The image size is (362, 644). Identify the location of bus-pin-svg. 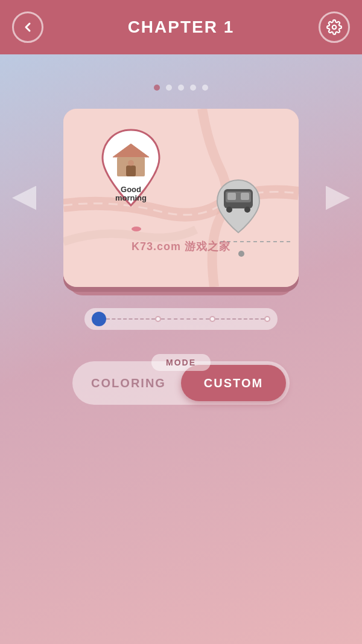
(238, 207).